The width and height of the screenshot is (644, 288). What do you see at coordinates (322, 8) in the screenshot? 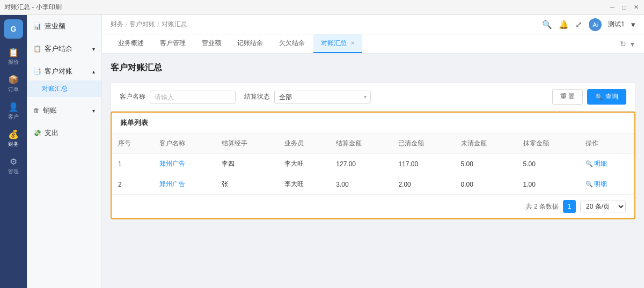
I see `titlebar: 对账汇总 - 小李印刷 ─ □ ✕` at bounding box center [322, 8].